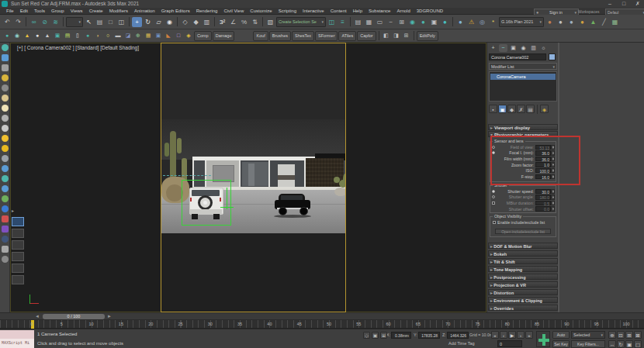 The height and width of the screenshot is (348, 644). Describe the element at coordinates (5, 138) in the screenshot. I see `sun-icon` at that location.